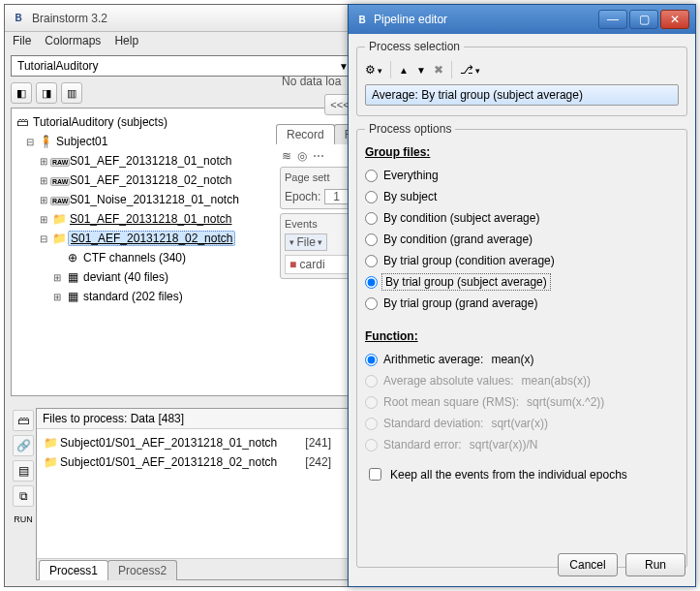  Describe the element at coordinates (21, 93) in the screenshot. I see `subjects-view-icon: ◧` at that location.